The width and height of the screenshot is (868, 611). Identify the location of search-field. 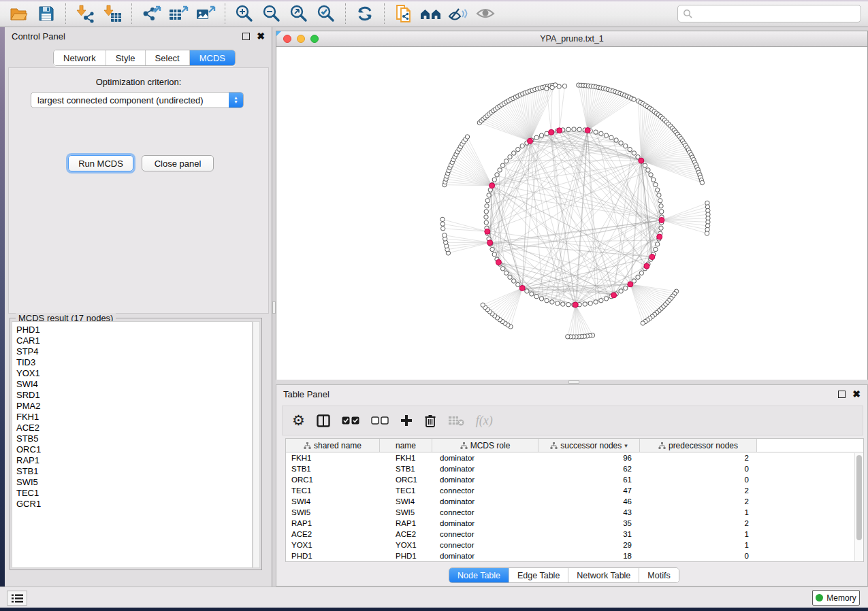
(769, 14).